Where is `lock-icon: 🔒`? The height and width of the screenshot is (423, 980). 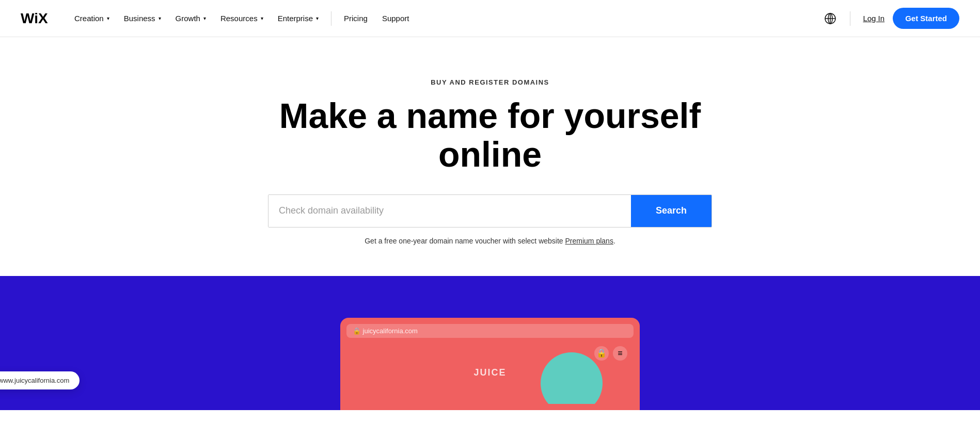
lock-icon: 🔒 is located at coordinates (602, 353).